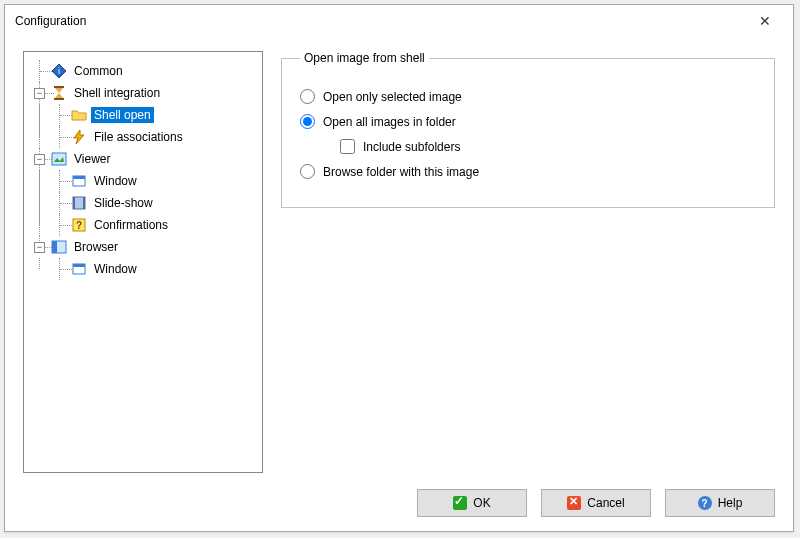 This screenshot has width=800, height=538. I want to click on lightning-icon, so click(79, 137).